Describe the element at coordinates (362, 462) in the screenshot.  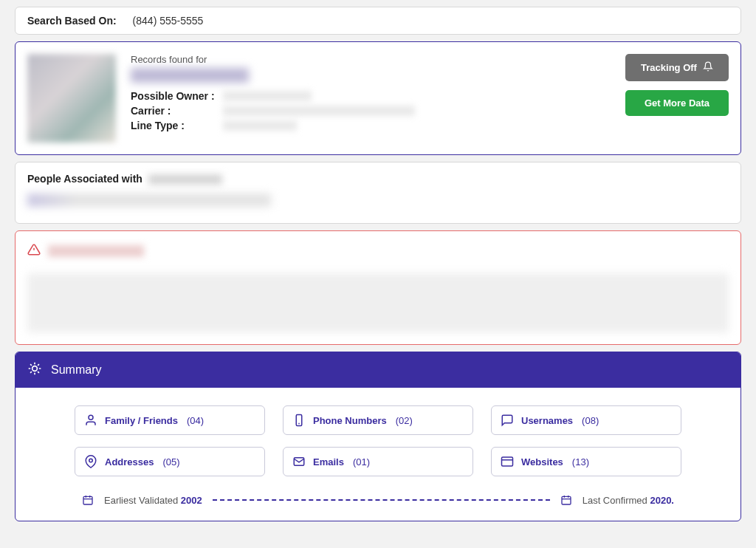
I see `chip-count: (01)` at that location.